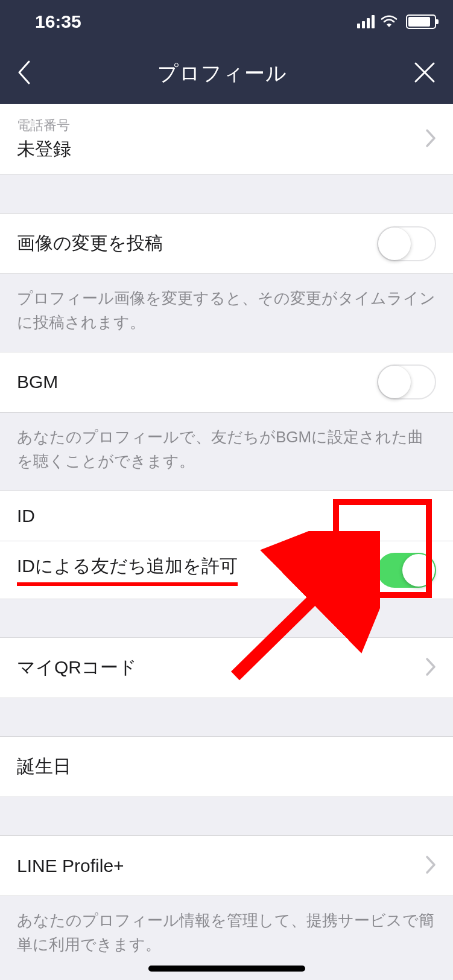  What do you see at coordinates (227, 139) in the screenshot?
I see `phone-number-row: 電話番号 未登録` at bounding box center [227, 139].